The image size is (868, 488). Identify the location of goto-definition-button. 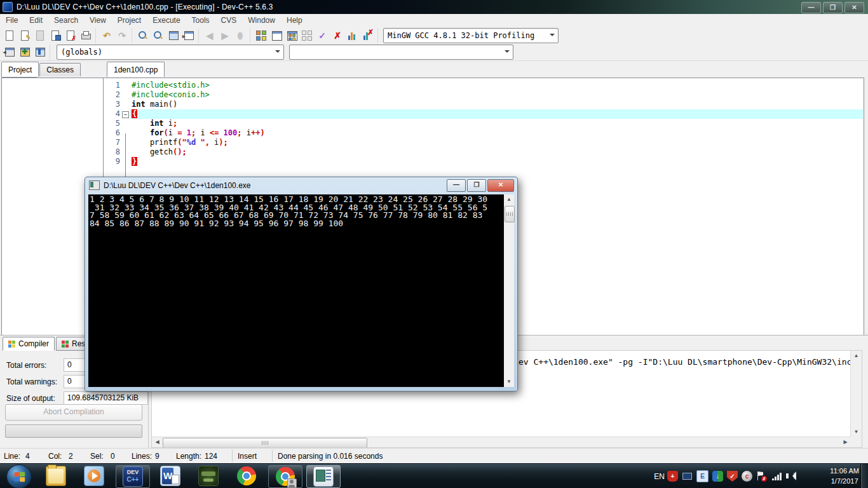
(40, 52).